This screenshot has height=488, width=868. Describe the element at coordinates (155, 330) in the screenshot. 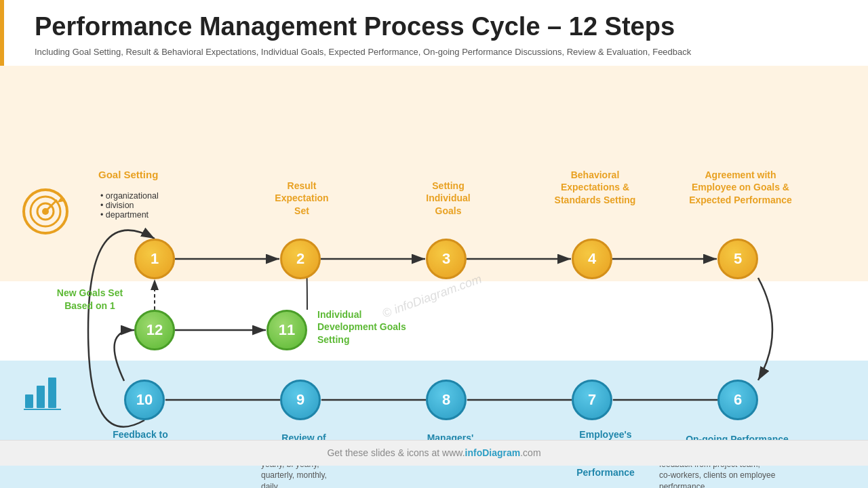

I see `step-circle-12: 12` at that location.